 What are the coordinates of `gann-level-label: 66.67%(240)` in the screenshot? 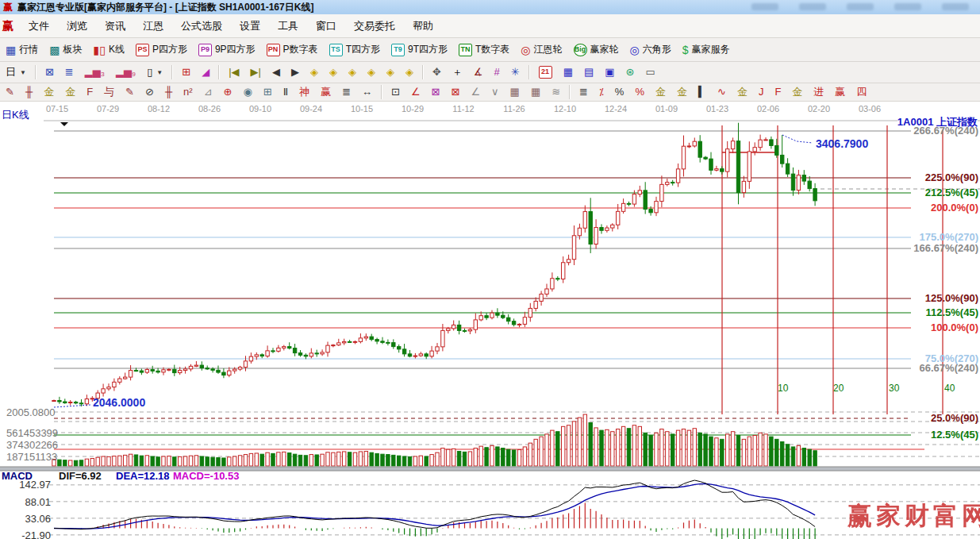 It's located at (949, 368).